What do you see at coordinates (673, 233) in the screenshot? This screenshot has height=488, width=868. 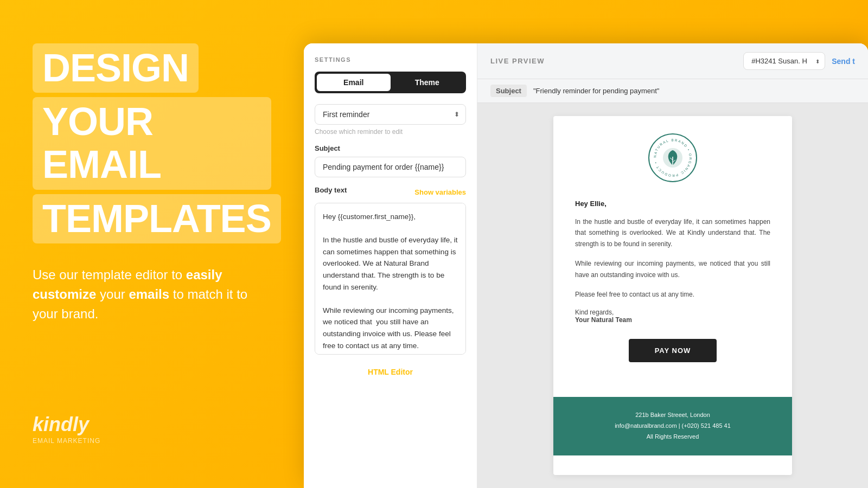 I see `email-para-1: In the hustle and bustle of everyday lif…` at bounding box center [673, 233].